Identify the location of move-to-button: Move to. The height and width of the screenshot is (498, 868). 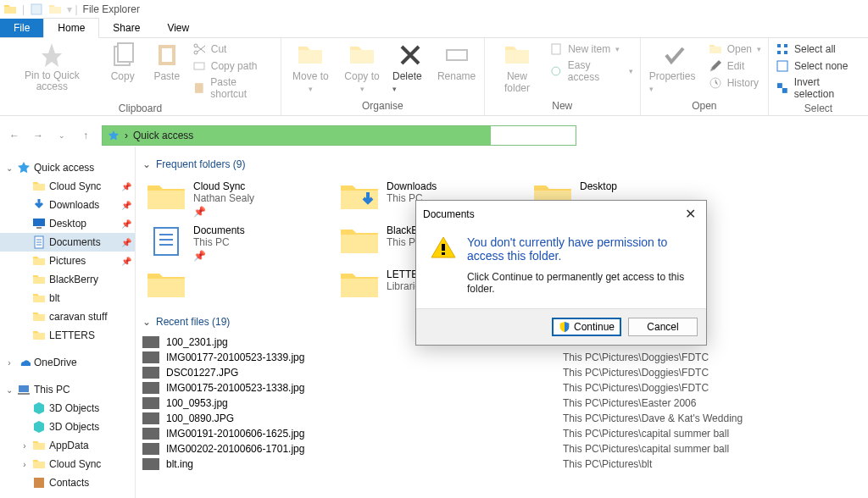
(310, 68).